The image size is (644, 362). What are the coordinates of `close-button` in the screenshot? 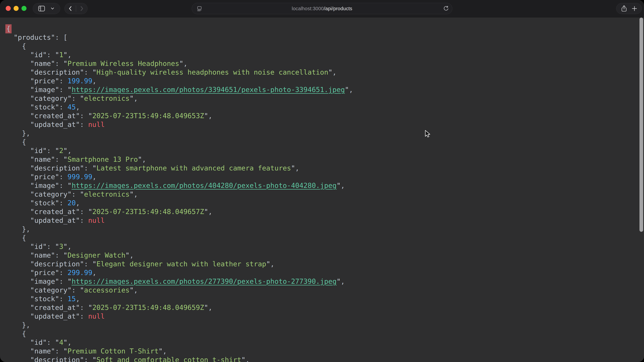 It's located at (8, 8).